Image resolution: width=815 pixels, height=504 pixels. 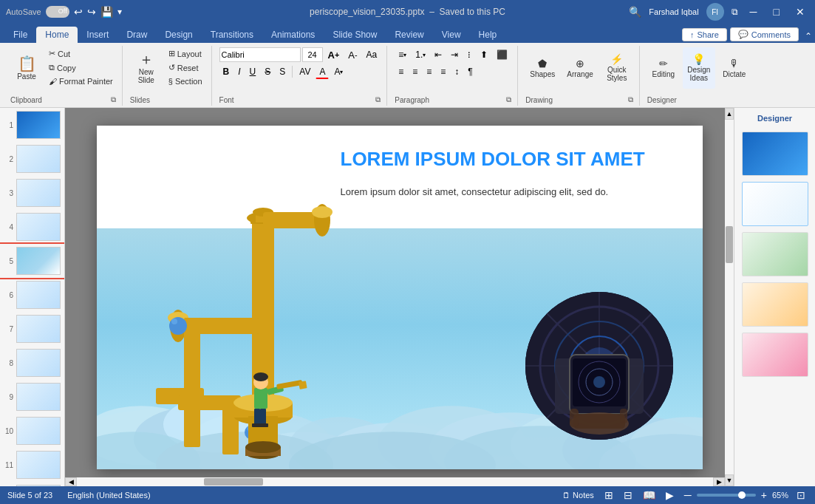 What do you see at coordinates (33, 297) in the screenshot?
I see `slide-panel: 12345678910111213141516` at bounding box center [33, 297].